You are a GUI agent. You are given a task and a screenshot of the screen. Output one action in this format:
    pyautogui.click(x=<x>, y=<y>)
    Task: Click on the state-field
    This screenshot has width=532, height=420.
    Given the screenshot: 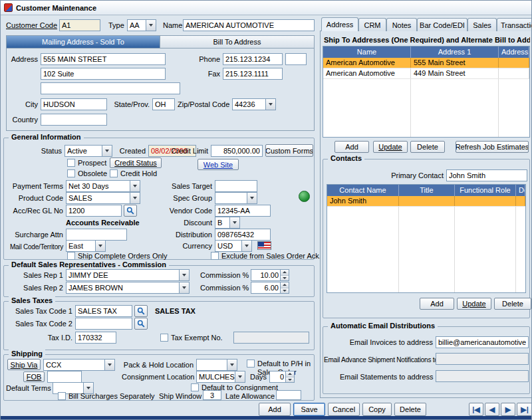 What is the action you would take?
    pyautogui.click(x=164, y=104)
    